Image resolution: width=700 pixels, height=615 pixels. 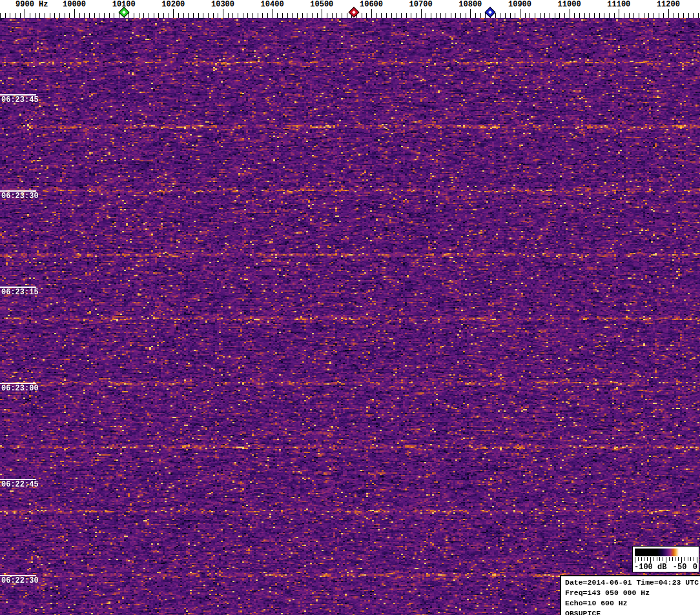 What do you see at coordinates (668, 5) in the screenshot?
I see `freq-tick-label: 11200` at bounding box center [668, 5].